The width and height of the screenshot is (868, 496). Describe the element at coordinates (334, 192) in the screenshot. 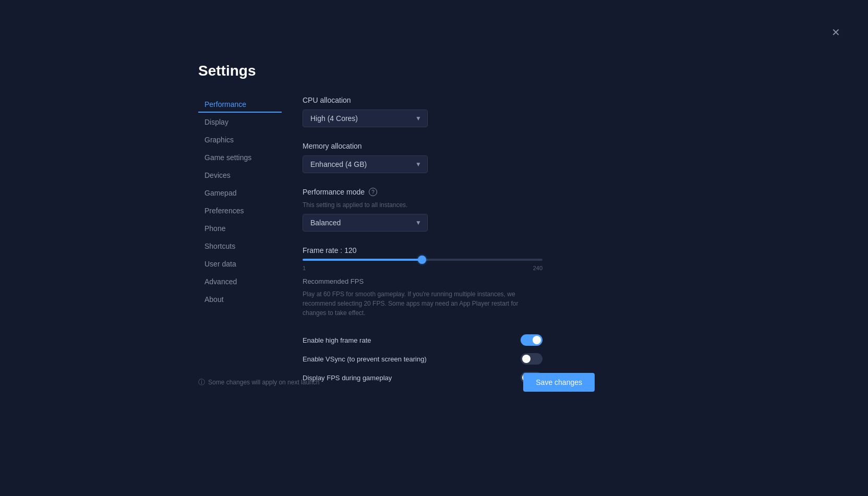

I see `performance-mode-label: Performance mode` at that location.